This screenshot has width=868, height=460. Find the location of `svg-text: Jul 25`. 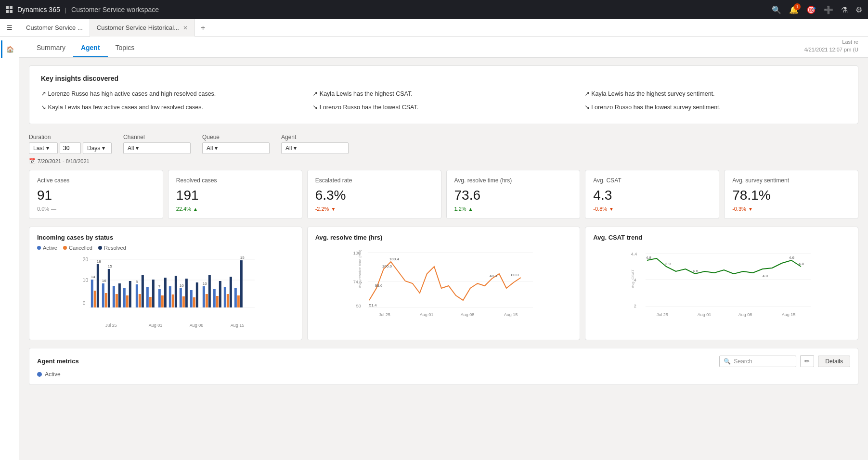

svg-text: Jul 25 is located at coordinates (384, 315).